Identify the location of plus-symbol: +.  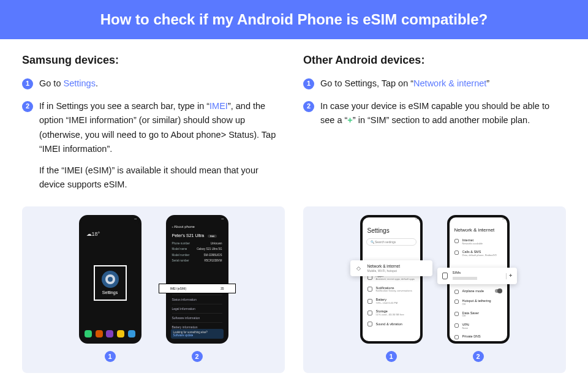
(350, 120).